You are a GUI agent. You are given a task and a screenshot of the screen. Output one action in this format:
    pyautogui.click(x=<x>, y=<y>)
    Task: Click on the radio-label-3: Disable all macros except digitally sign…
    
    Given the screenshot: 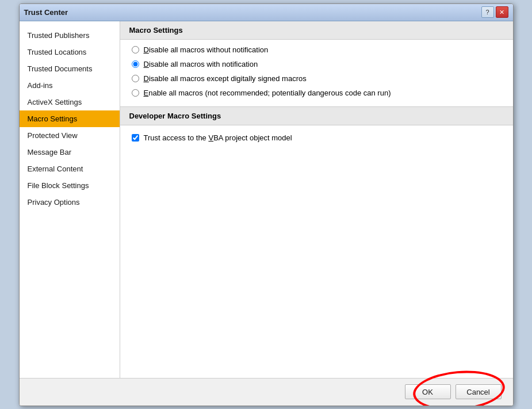 What is the action you would take?
    pyautogui.click(x=225, y=78)
    